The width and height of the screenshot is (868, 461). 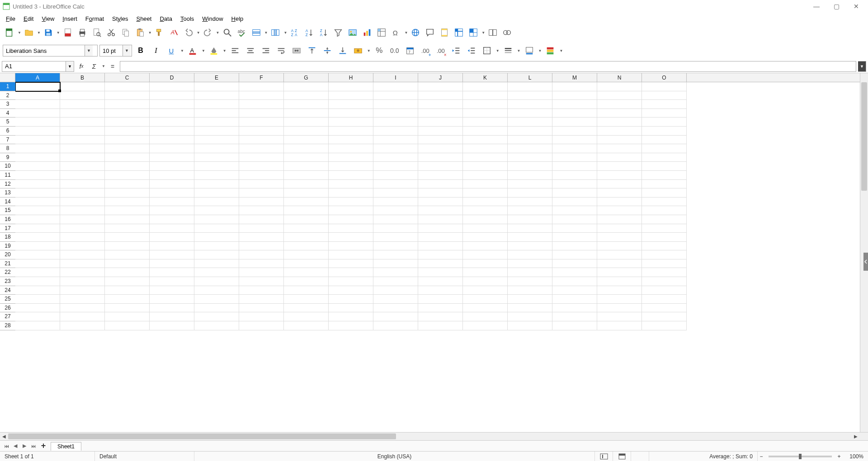 I want to click on menu-file: File, so click(x=11, y=19).